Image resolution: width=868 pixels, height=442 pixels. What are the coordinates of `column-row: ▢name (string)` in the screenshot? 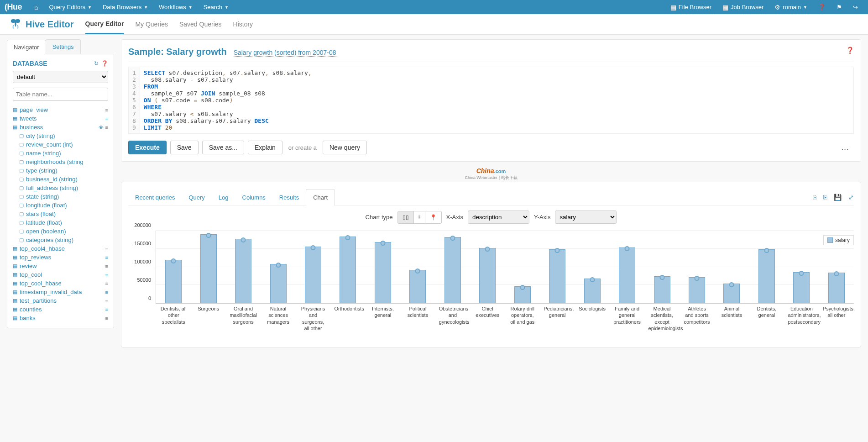 It's located at (64, 153).